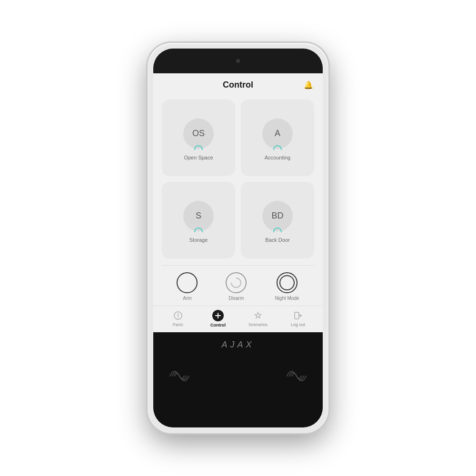  Describe the element at coordinates (238, 380) in the screenshot. I see `device-bottom: AJAX` at that location.